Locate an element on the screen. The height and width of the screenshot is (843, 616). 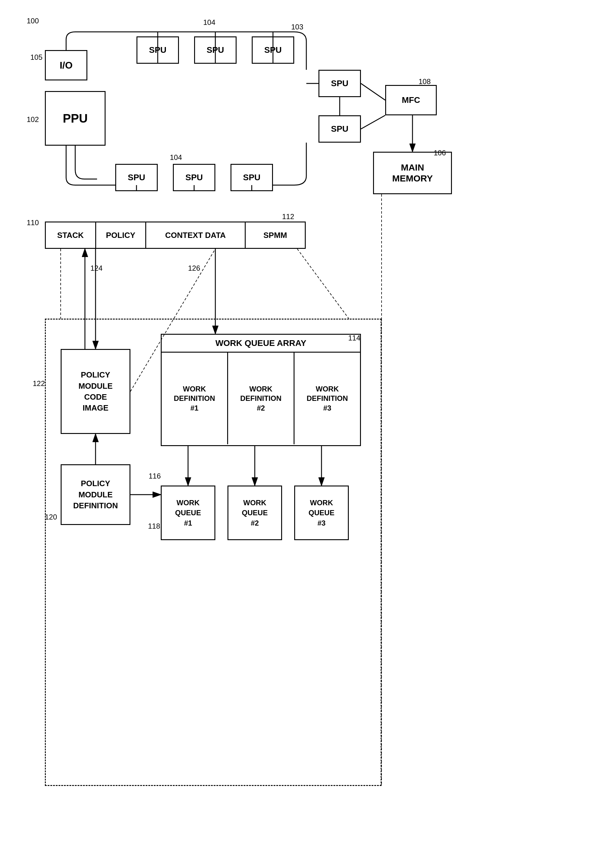
ref-110: 110 is located at coordinates (33, 223).